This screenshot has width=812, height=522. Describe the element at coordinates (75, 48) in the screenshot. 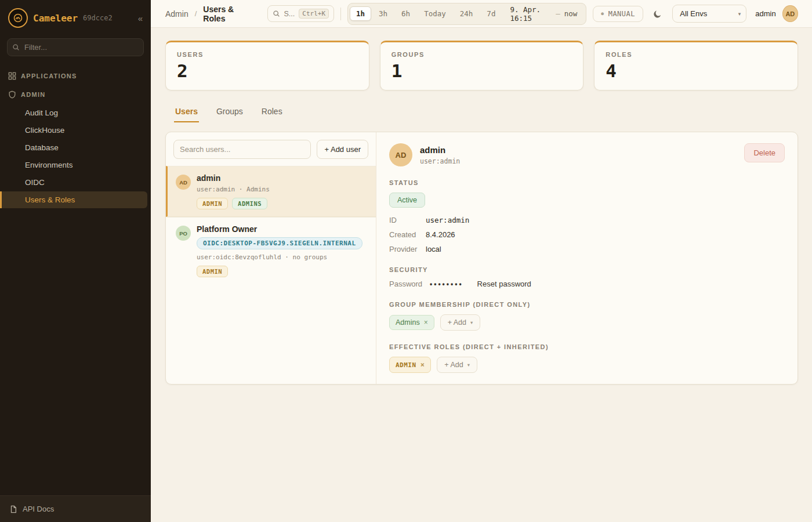

I see `sidebar-filter` at that location.